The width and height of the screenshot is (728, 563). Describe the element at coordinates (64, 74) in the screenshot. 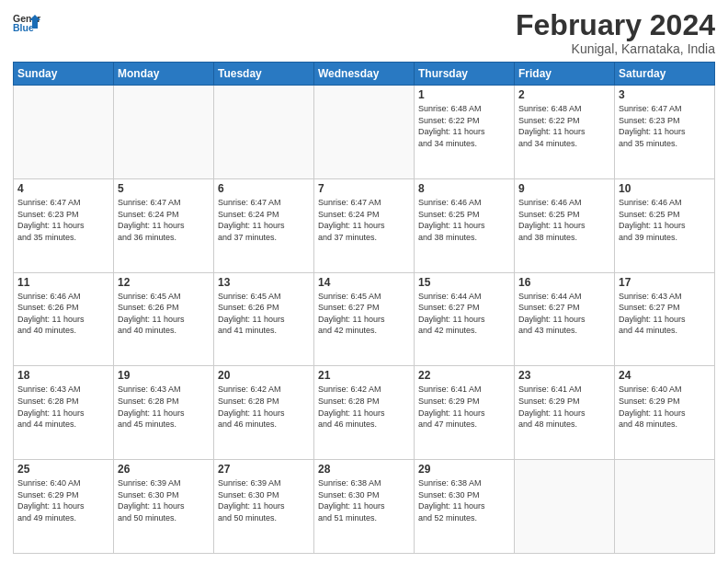

I see `weekday-header: Sunday` at that location.